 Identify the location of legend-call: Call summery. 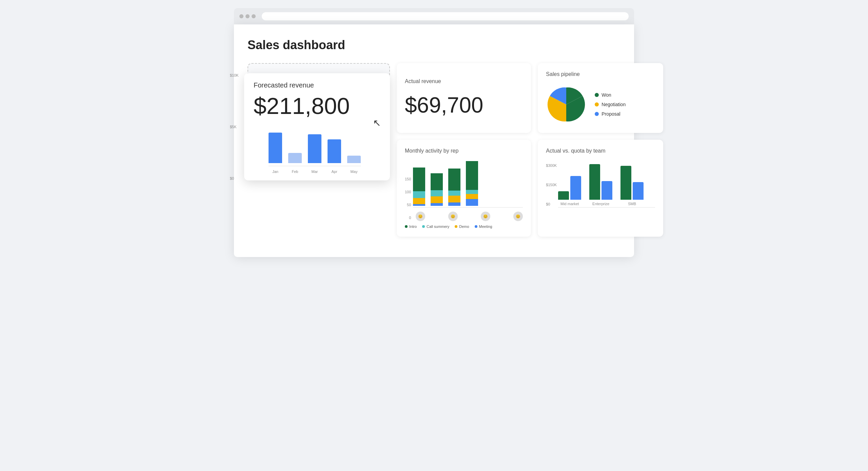
(436, 227).